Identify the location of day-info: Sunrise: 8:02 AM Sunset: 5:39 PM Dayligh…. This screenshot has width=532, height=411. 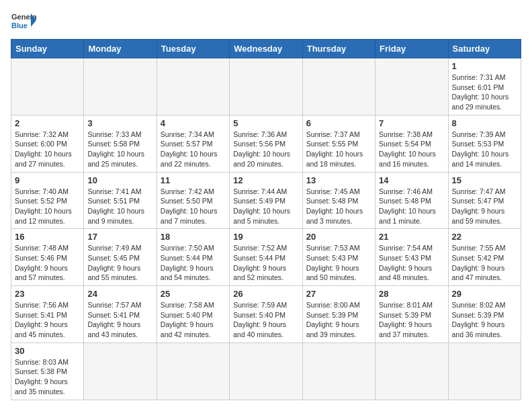
(485, 320).